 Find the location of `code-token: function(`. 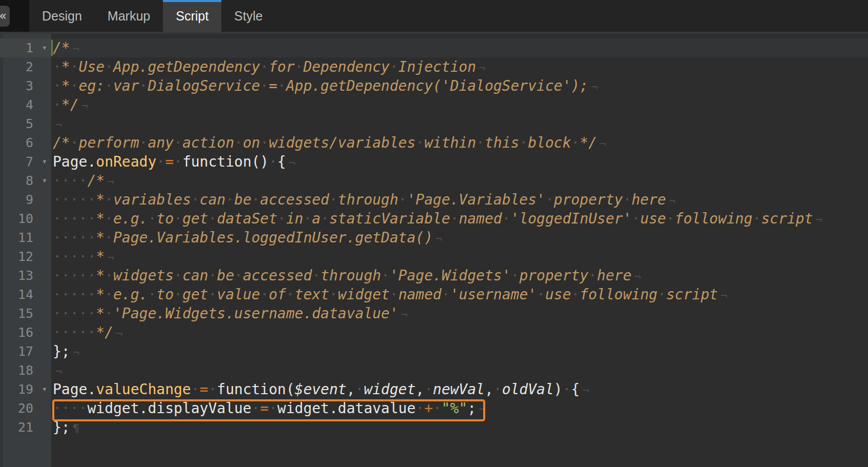

code-token: function( is located at coordinates (256, 390).